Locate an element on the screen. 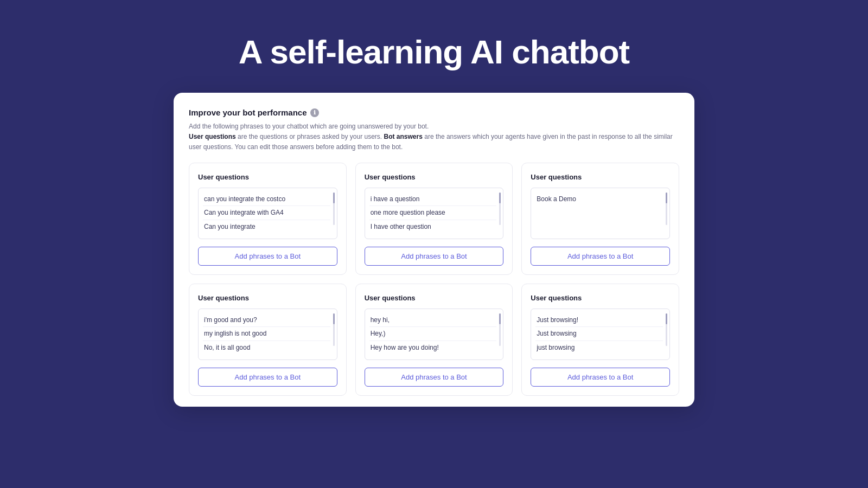 This screenshot has height=488, width=868. phrases-box-1: can you integrate the costcoCan you inte… is located at coordinates (268, 214).